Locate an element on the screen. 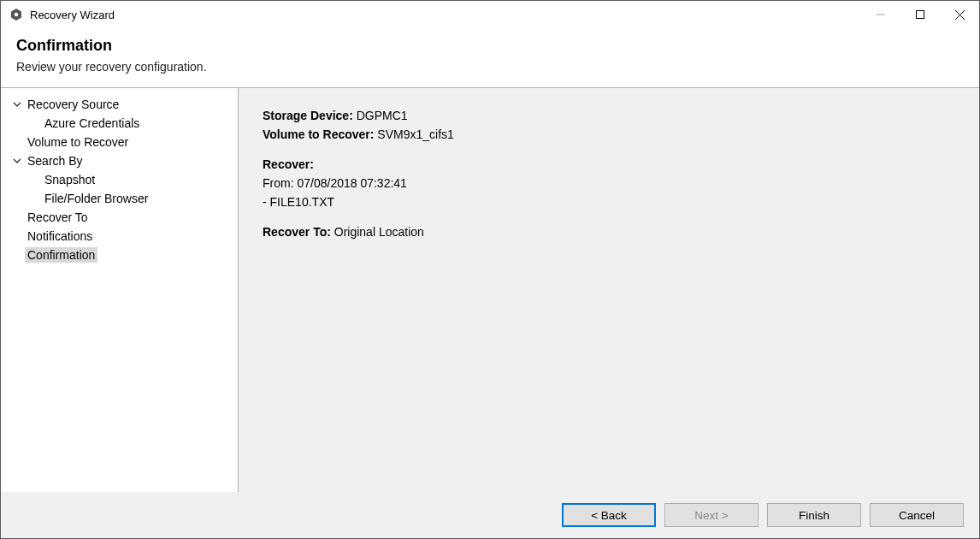 This screenshot has height=539, width=980. sidebar-item-confirmation: Confirmation is located at coordinates (120, 255).